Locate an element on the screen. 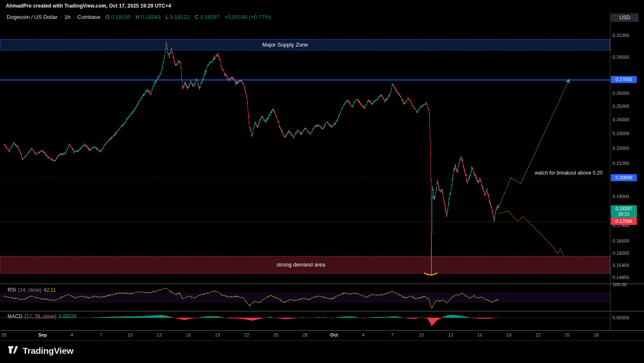 This screenshot has height=363, width=644. price-axis-label: 0.20099 is located at coordinates (624, 178).